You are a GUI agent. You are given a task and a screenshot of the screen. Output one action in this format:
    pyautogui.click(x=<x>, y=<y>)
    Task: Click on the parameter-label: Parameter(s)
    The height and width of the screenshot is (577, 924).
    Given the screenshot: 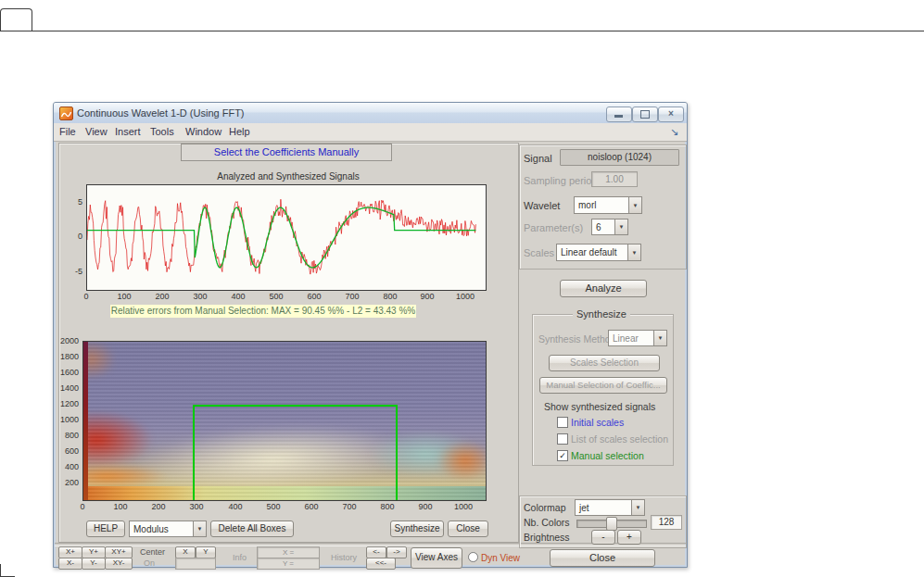 What is the action you would take?
    pyautogui.click(x=553, y=228)
    